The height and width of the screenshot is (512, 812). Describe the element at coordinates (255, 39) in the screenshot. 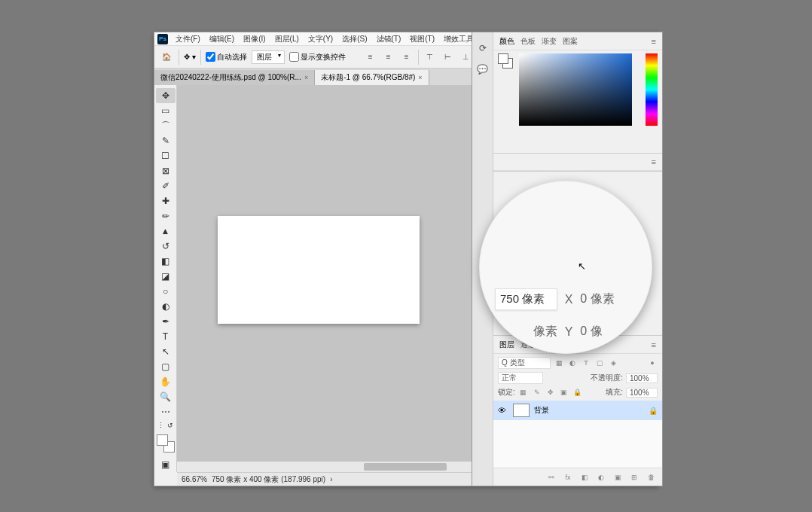

I see `menu-image: 图像(I)` at that location.